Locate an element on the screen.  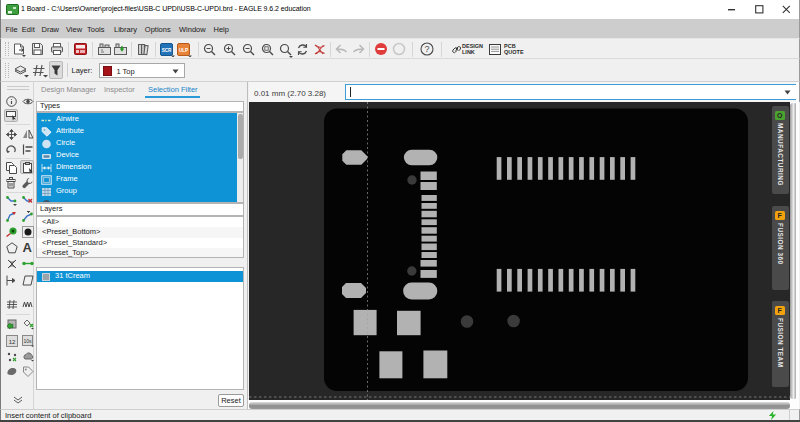
svg-text: SCR is located at coordinates (167, 50).